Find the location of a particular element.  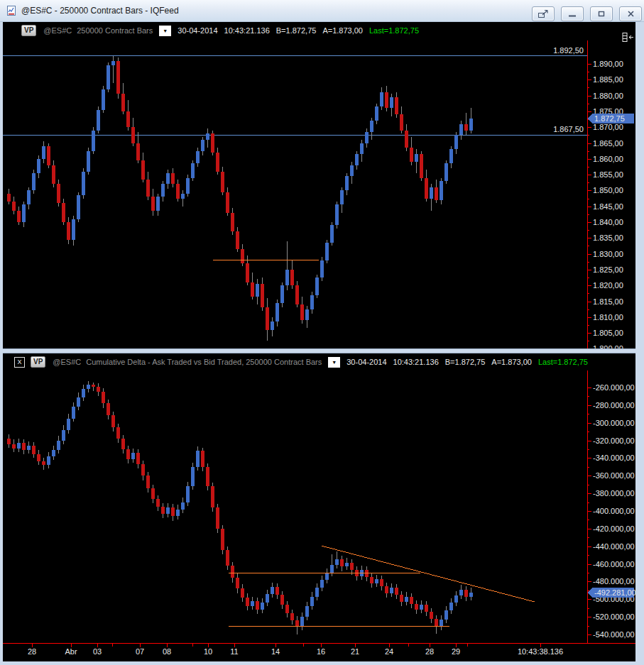

svg-text: 1.825,00 is located at coordinates (608, 270).